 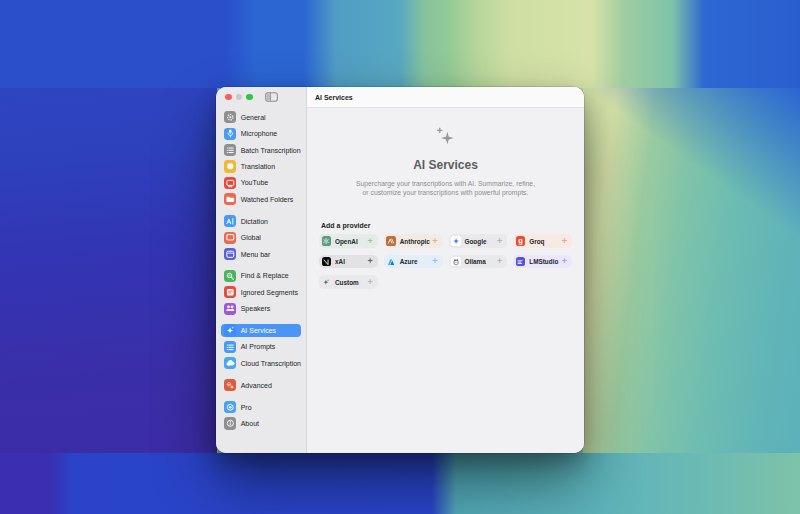 What do you see at coordinates (261, 150) in the screenshot?
I see `sidebar-item-batch-transcription: Batch Transcription` at bounding box center [261, 150].